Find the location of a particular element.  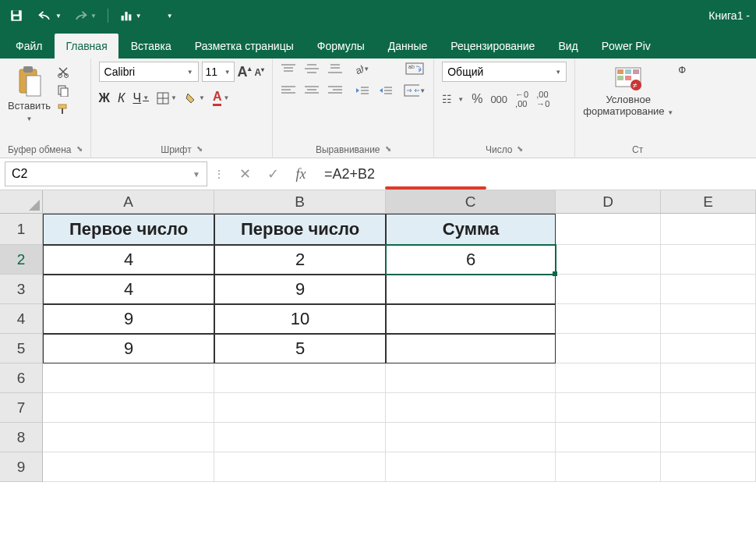

percent-format-icon: % is located at coordinates (477, 99).